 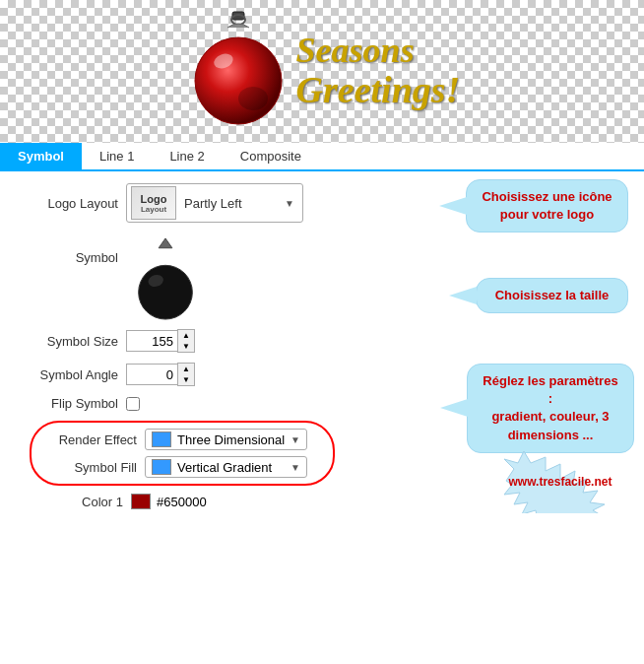 What do you see at coordinates (182, 453) in the screenshot?
I see `render-effect-oval: Render Effect Three Dimensional ▼ Symbol…` at bounding box center [182, 453].